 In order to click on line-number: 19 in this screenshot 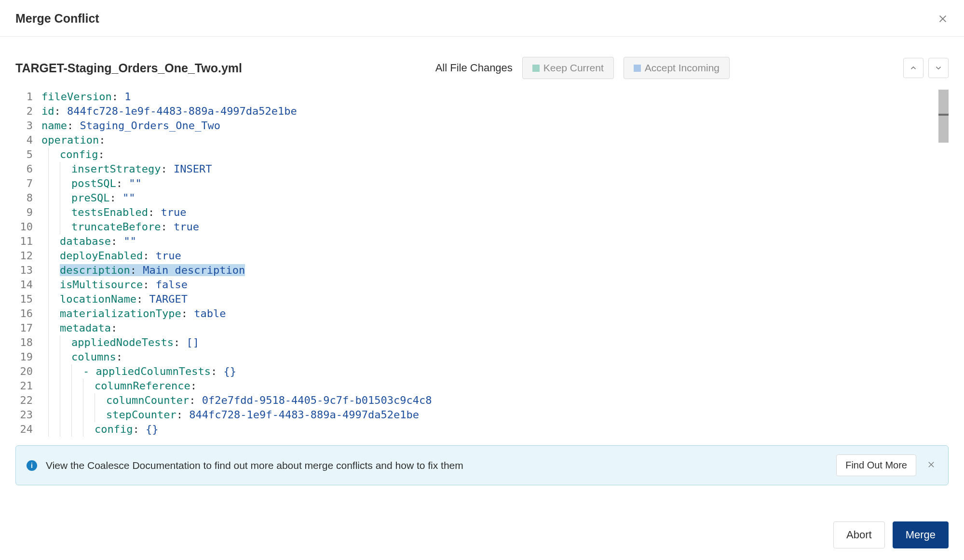, I will do `click(28, 357)`.